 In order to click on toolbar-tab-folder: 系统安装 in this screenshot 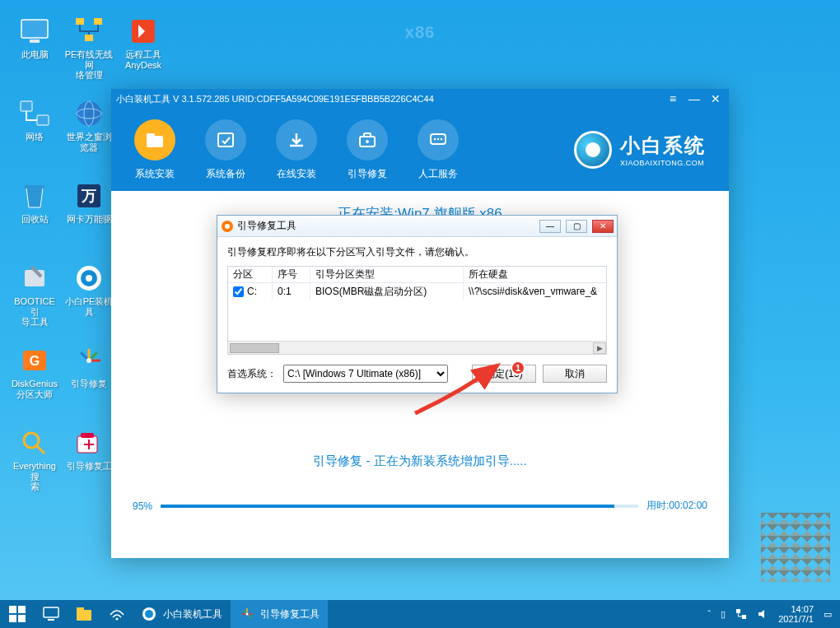, I will do `click(155, 150)`.